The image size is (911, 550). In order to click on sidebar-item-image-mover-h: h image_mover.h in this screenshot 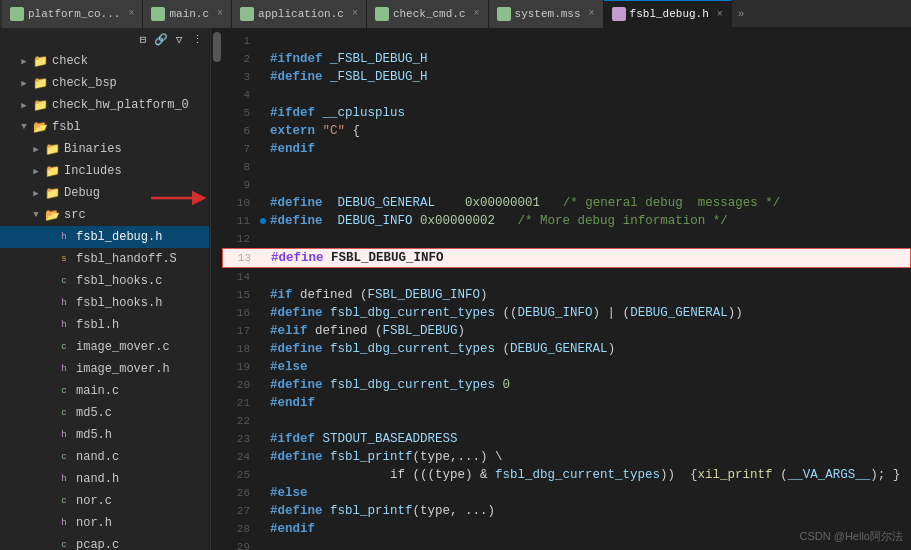, I will do `click(104, 369)`.